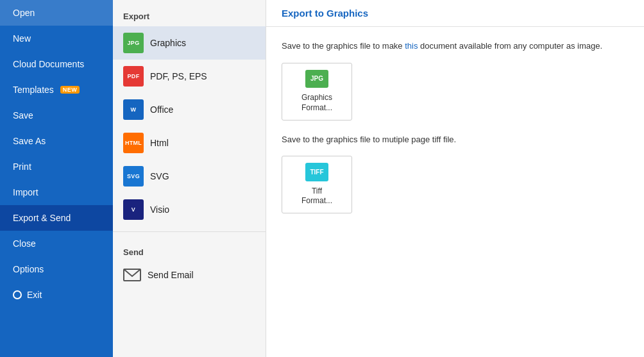  I want to click on content-header: Export to Graphics, so click(455, 13).